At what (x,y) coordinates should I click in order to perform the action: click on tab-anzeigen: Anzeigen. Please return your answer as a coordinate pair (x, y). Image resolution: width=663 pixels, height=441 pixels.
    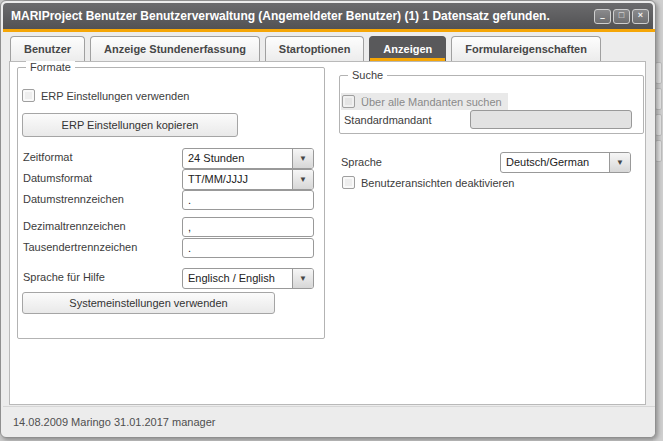
    Looking at the image, I should click on (408, 48).